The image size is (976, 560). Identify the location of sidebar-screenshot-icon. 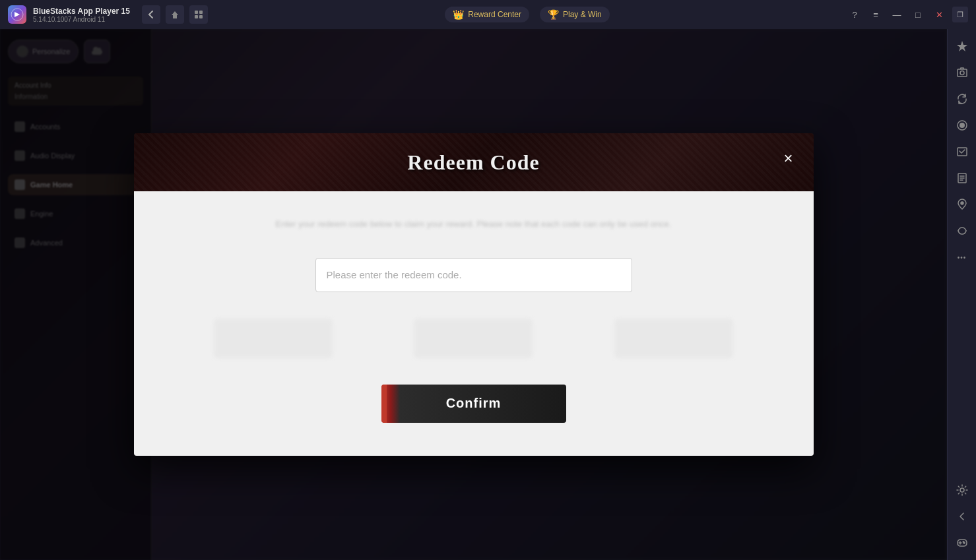
(962, 73).